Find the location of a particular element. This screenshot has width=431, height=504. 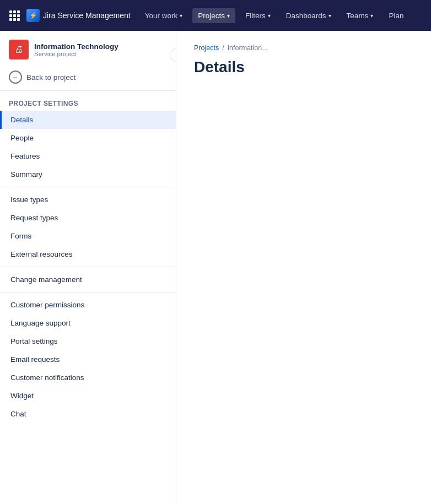

project-header: 🖨 Information Technology Service project is located at coordinates (88, 48).